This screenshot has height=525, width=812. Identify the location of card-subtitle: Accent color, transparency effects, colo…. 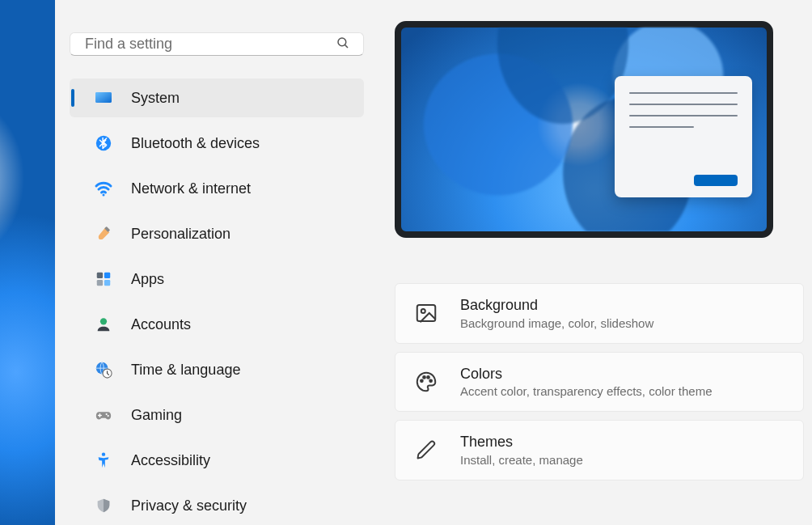
(586, 392).